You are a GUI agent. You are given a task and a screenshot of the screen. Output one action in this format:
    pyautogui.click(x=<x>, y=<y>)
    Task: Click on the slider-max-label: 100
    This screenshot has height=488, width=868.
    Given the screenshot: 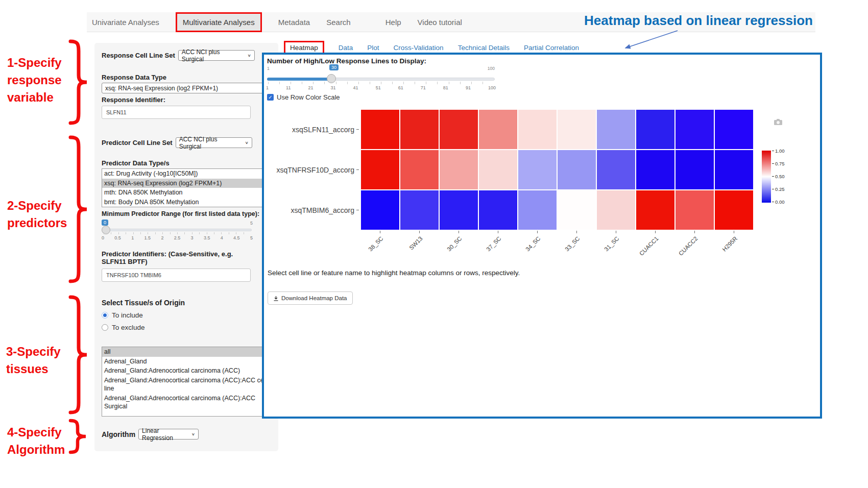 What is the action you would take?
    pyautogui.click(x=491, y=68)
    